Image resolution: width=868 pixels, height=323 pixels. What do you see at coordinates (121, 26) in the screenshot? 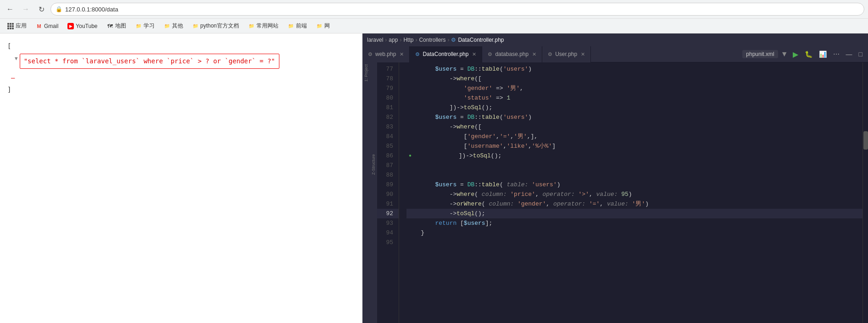
I see `bookmark-maps-label: 地图` at bounding box center [121, 26].